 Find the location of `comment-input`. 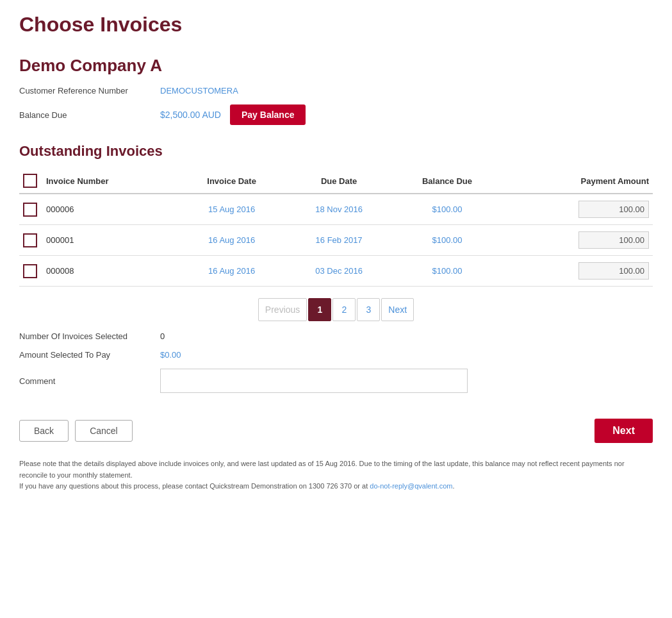

comment-input is located at coordinates (314, 381).